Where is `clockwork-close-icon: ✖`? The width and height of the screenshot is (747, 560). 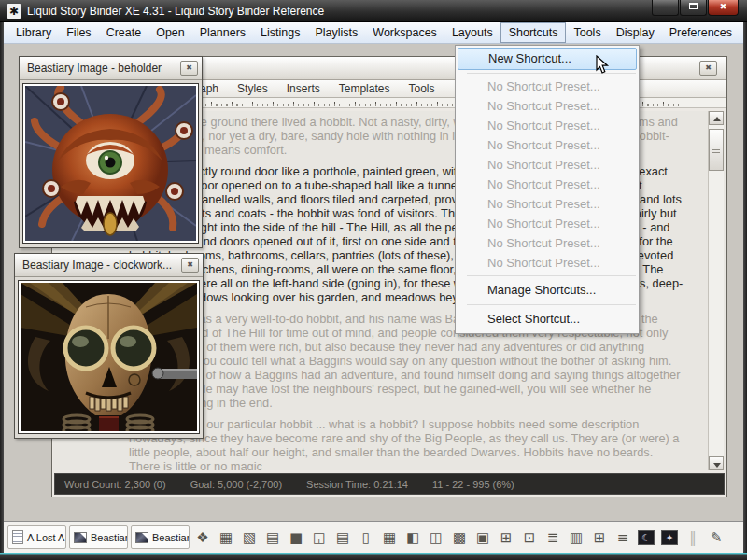
clockwork-close-icon: ✖ is located at coordinates (190, 265).